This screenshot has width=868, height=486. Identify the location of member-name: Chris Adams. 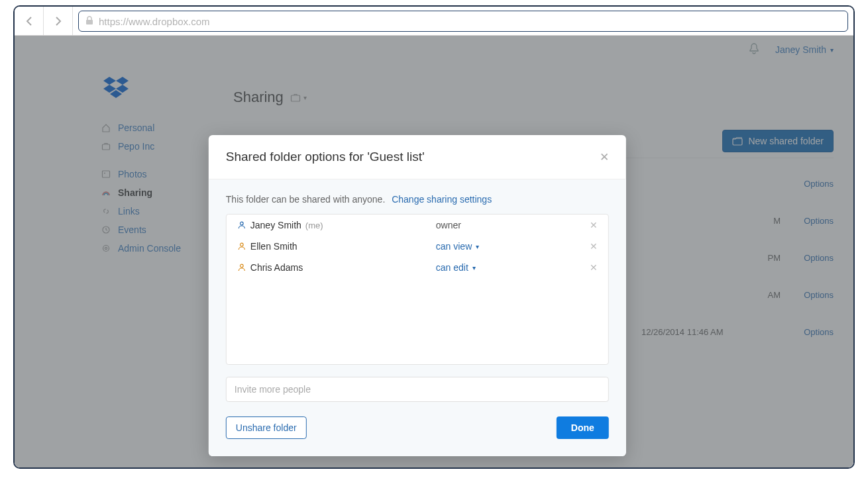
(277, 267).